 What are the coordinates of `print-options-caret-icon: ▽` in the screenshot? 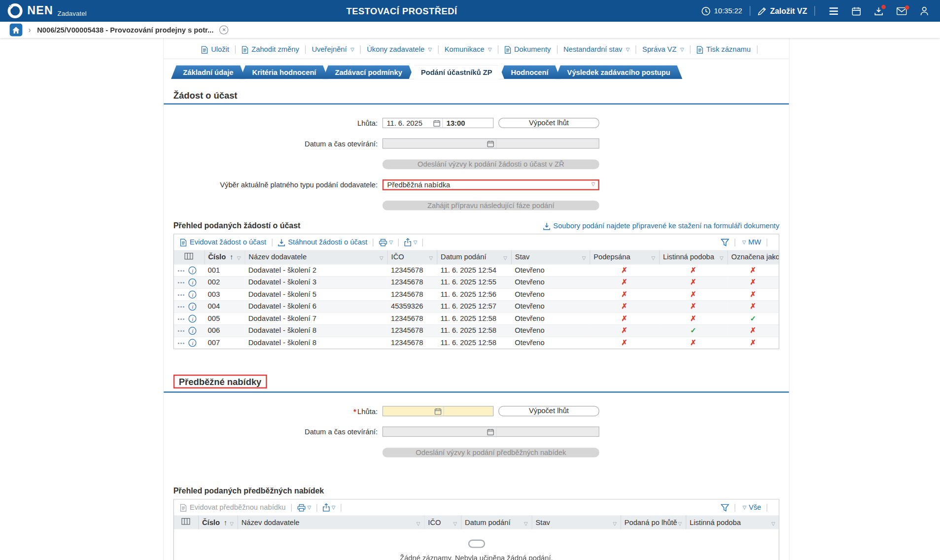 It's located at (391, 243).